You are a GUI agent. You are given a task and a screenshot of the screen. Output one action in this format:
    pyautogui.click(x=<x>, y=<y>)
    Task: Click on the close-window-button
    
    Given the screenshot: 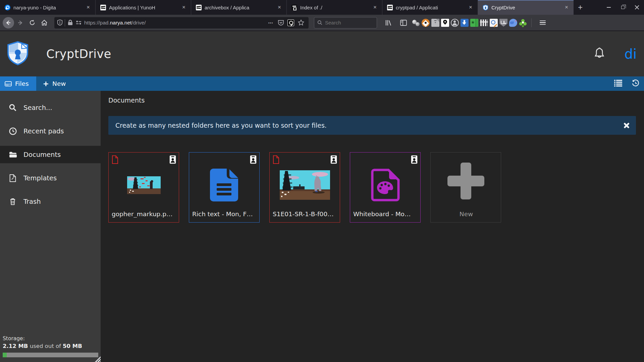 What is the action you would take?
    pyautogui.click(x=637, y=7)
    